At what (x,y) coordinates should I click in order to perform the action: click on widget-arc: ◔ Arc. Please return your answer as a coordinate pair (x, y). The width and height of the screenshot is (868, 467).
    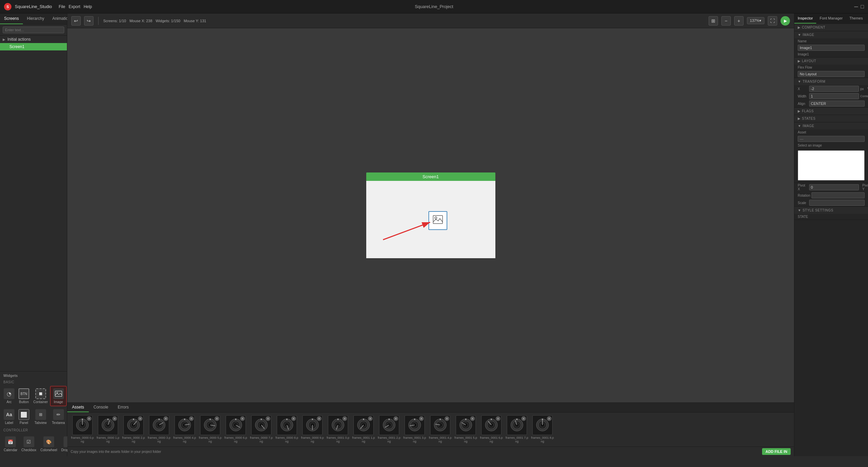
    Looking at the image, I should click on (9, 396).